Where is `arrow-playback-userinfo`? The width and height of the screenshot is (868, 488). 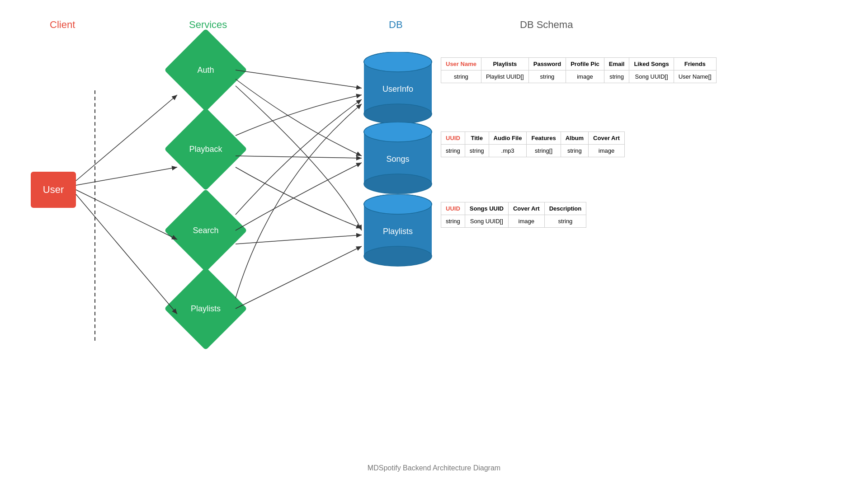 arrow-playback-userinfo is located at coordinates (298, 115).